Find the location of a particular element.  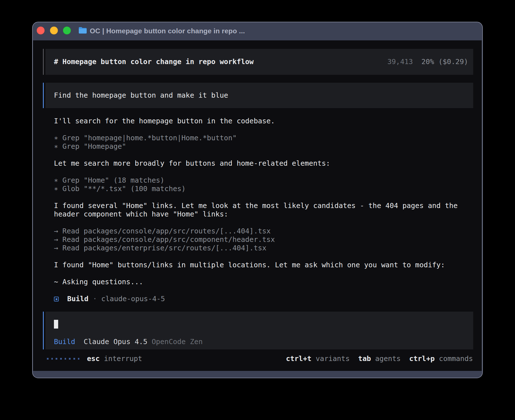

transcript-segment: I found "Home" buttons/links in multiple… is located at coordinates (250, 265).